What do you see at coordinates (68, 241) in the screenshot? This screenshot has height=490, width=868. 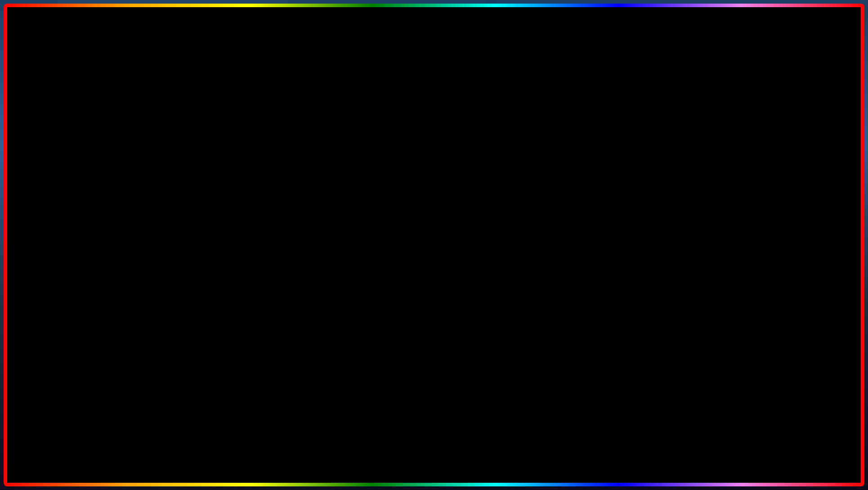 I see `left-nav-player: 👥 Player` at bounding box center [68, 241].